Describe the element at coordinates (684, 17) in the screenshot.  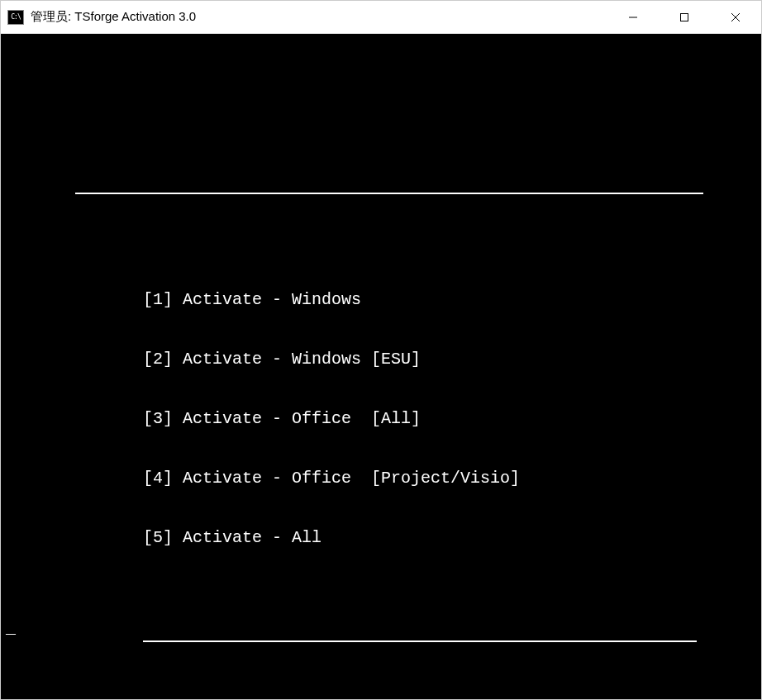
I see `window-controls` at that location.